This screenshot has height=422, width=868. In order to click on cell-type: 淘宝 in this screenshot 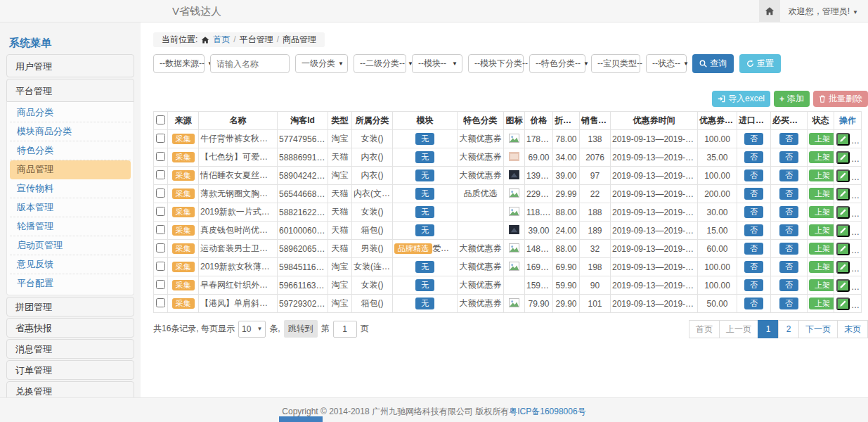, I will do `click(340, 267)`.